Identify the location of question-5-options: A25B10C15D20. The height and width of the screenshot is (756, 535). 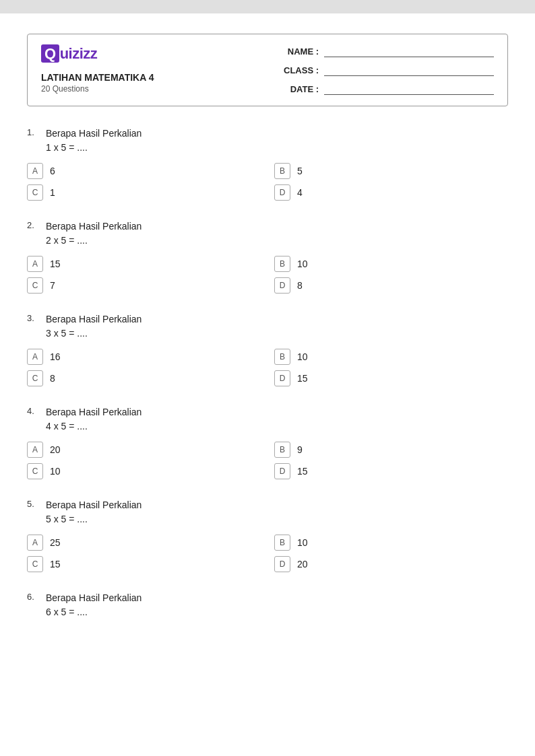
(268, 553).